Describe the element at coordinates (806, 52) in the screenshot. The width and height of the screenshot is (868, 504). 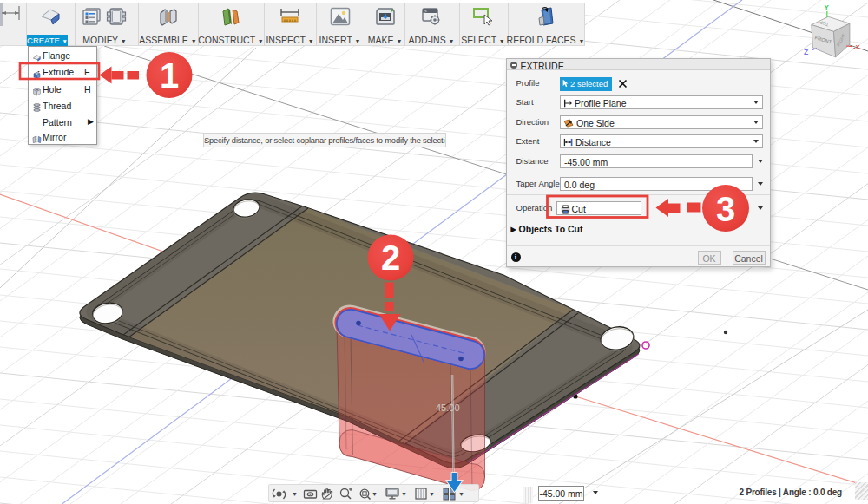
I see `svg-text: Z` at that location.